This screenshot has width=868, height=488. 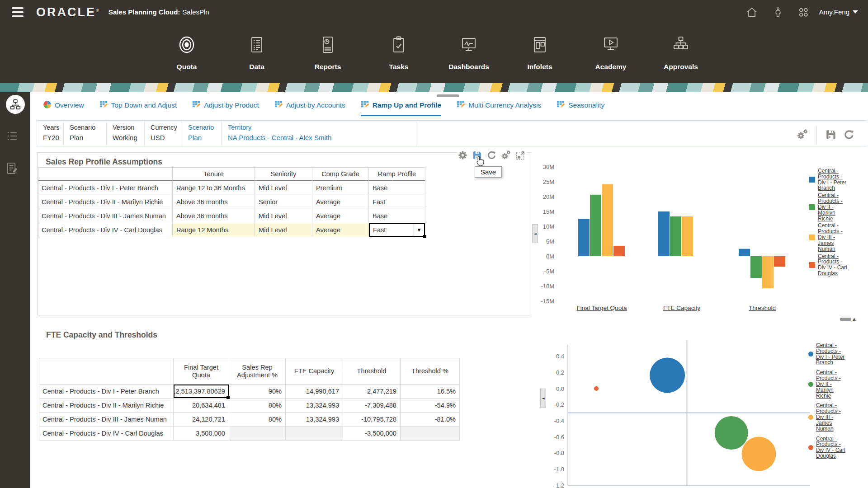 What do you see at coordinates (12, 137) in the screenshot?
I see `task-list-icon` at bounding box center [12, 137].